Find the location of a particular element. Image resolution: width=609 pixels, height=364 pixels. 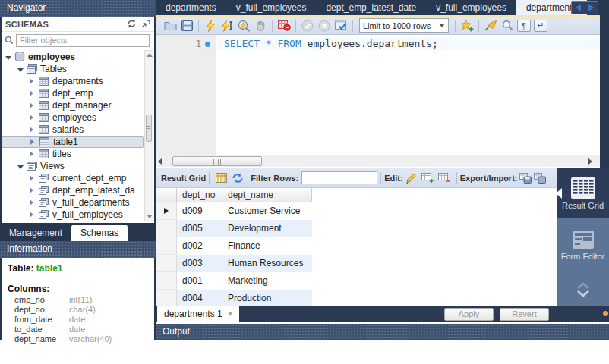

grid-columns-button is located at coordinates (221, 178).